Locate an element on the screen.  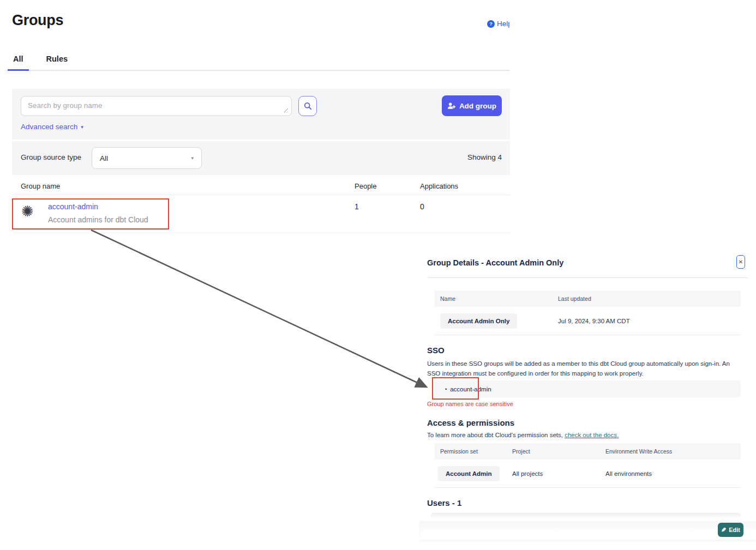
sso-heading: SSO is located at coordinates (436, 350).